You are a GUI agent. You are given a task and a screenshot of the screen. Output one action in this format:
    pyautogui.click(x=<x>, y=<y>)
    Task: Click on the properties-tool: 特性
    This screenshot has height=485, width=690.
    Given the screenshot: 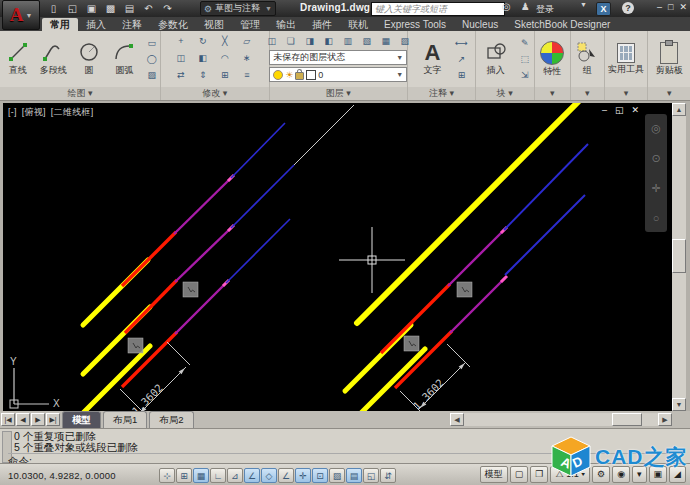 What is the action you would take?
    pyautogui.click(x=552, y=60)
    